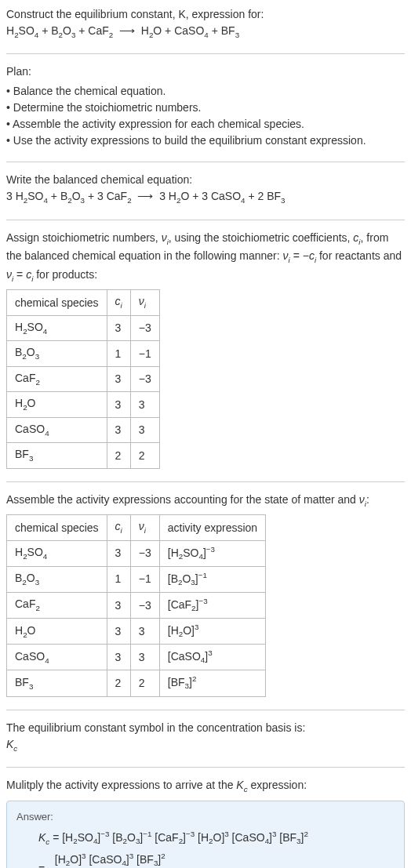 This screenshot has width=411, height=868. I want to click on table-row: CaSO433, so click(83, 430).